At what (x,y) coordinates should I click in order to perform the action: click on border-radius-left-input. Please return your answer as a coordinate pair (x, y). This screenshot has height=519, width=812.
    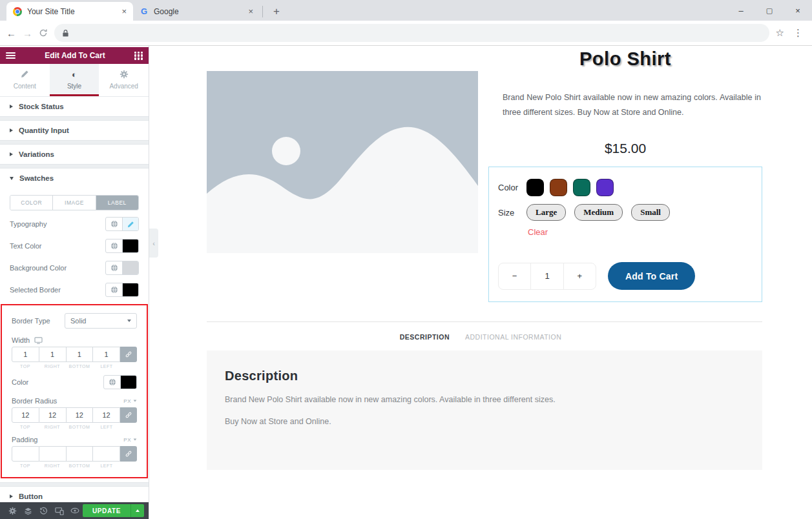
    Looking at the image, I should click on (107, 415).